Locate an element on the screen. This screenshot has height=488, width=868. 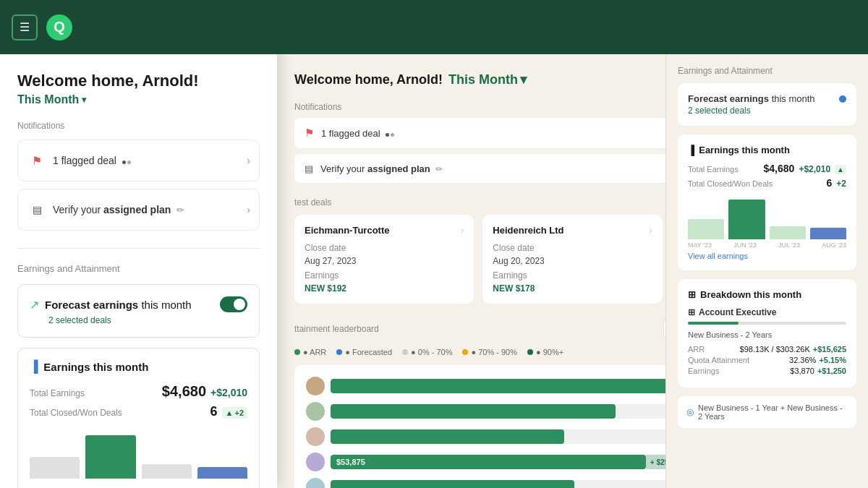
rp-chart-bar is located at coordinates (706, 229).